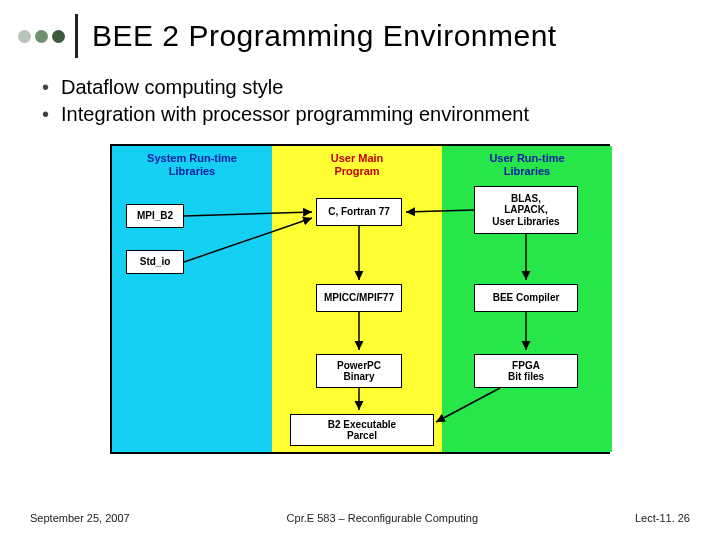 This screenshot has height=540, width=720. Describe the element at coordinates (526, 298) in the screenshot. I see `box-bee-compiler: BEE Compiler` at that location.